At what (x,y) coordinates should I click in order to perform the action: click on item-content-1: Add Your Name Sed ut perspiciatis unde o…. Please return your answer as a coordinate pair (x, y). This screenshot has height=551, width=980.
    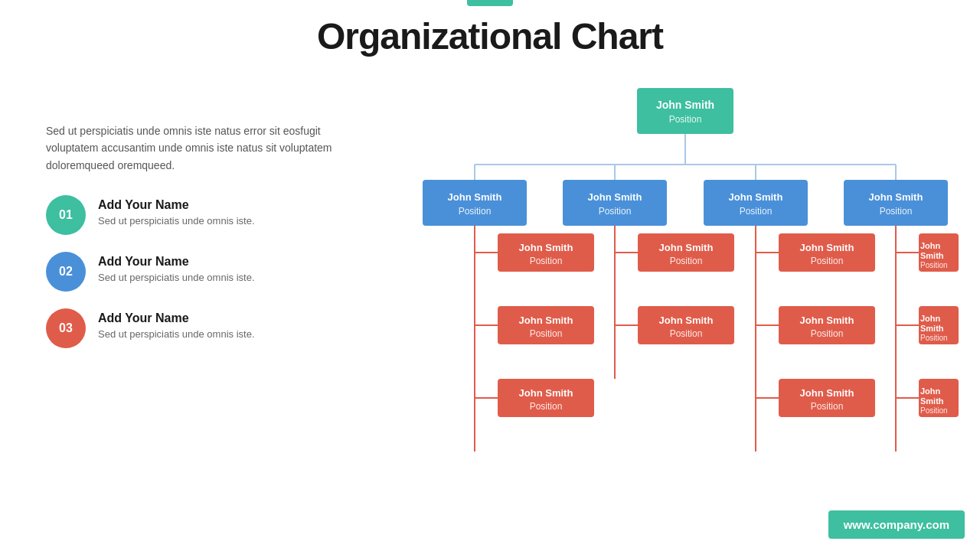
    Looking at the image, I should click on (176, 211).